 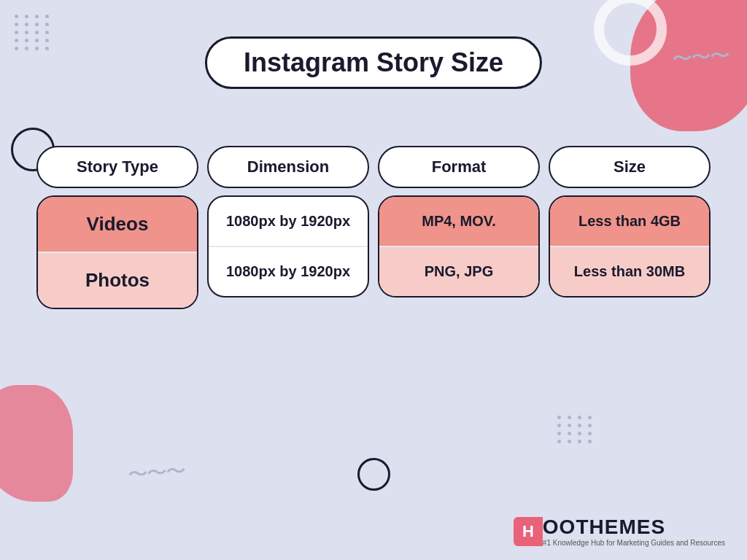 What do you see at coordinates (459, 228) in the screenshot?
I see `column-format: Format MP4, MOV. PNG, JPG` at bounding box center [459, 228].